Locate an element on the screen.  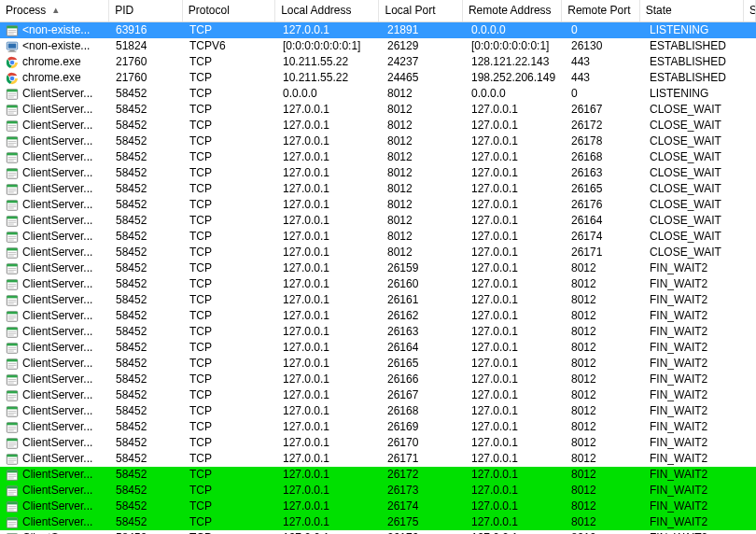
cell-remote-port: 443 is located at coordinates (605, 62).